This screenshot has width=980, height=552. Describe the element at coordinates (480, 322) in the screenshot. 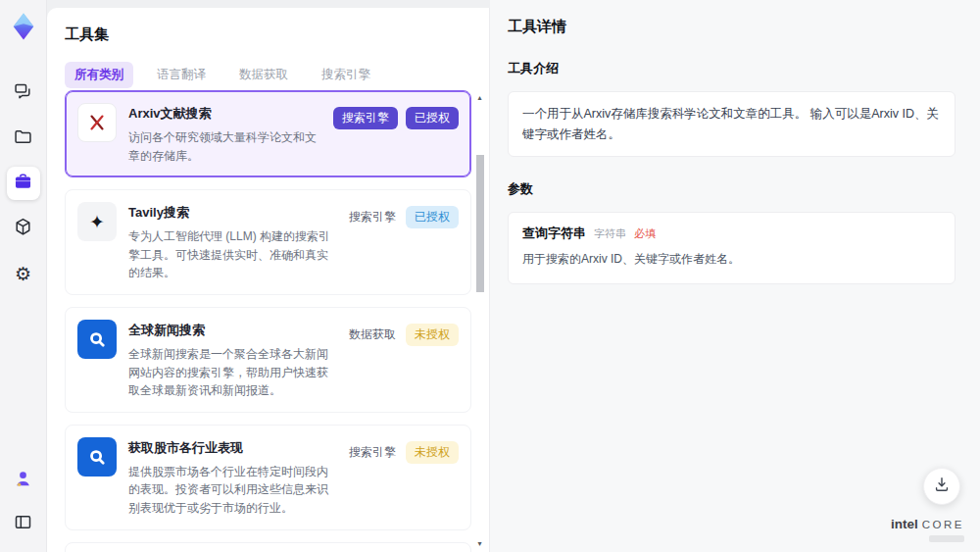

I see `list-scrollbar: ▴ ▾` at that location.